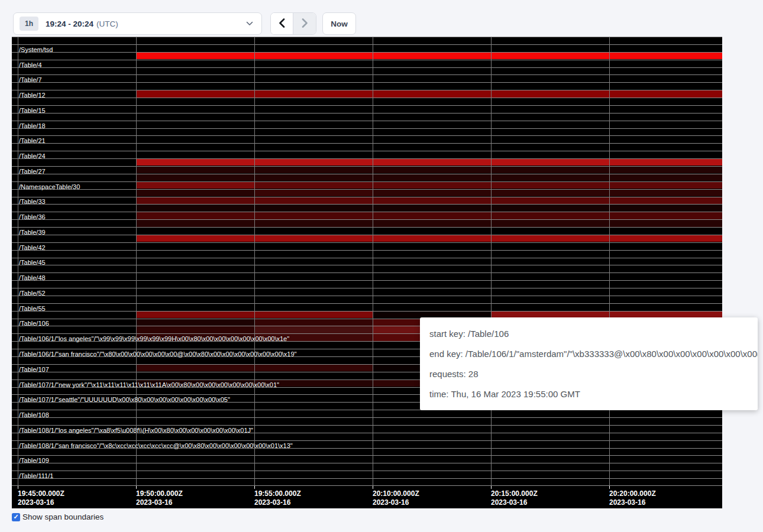  What do you see at coordinates (50, 187) in the screenshot?
I see `span-label: /NamespaceTable/30` at bounding box center [50, 187].